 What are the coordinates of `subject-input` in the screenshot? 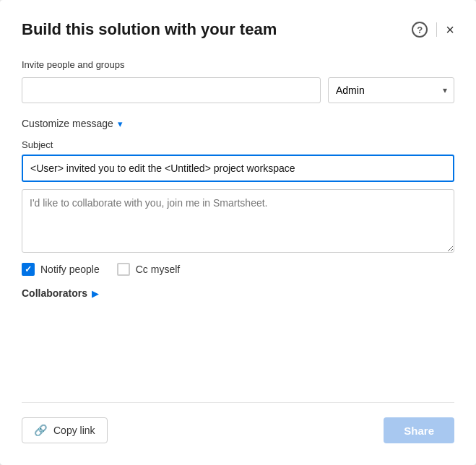 It's located at (238, 168).